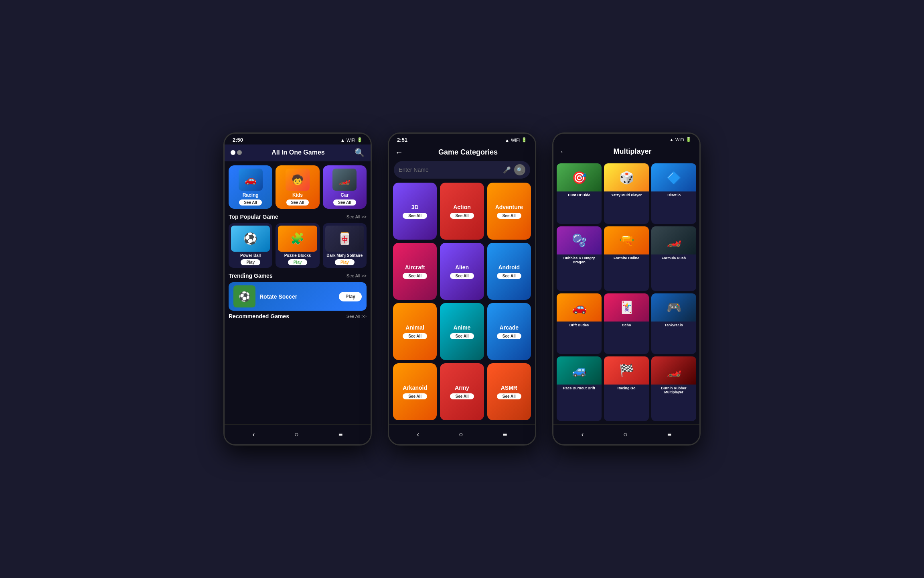 The image size is (924, 578). I want to click on cat-card-racing: 🚗 Racing See All, so click(250, 187).